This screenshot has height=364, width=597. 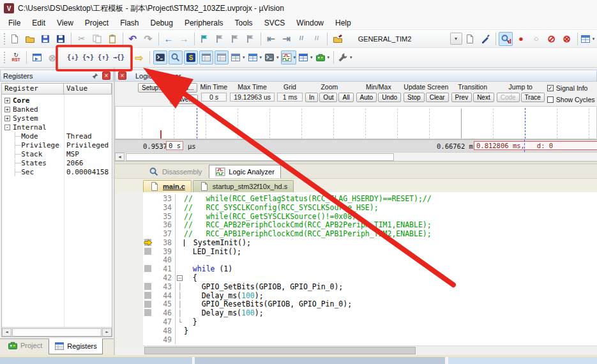 What do you see at coordinates (391, 287) in the screenshot?
I see `code-text: GPIO_SetBits(GPIOB, GPIO_Pin_0);` at bounding box center [391, 287].